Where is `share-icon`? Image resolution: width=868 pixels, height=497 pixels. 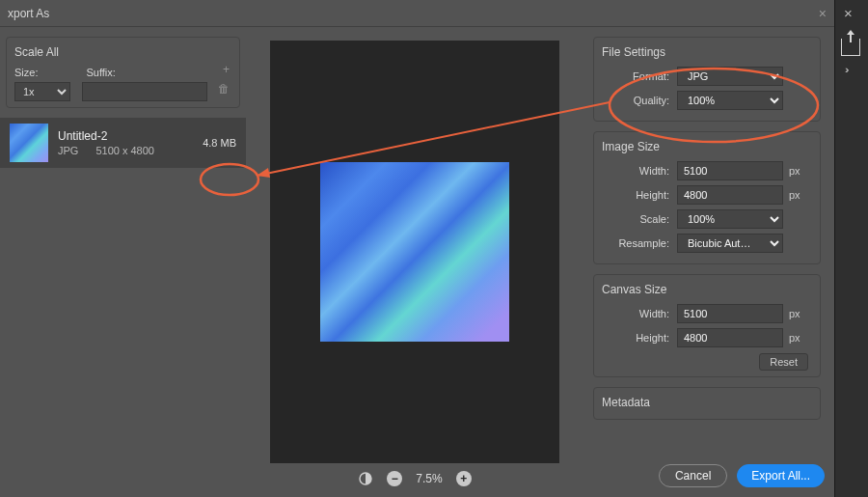 share-icon is located at coordinates (851, 47).